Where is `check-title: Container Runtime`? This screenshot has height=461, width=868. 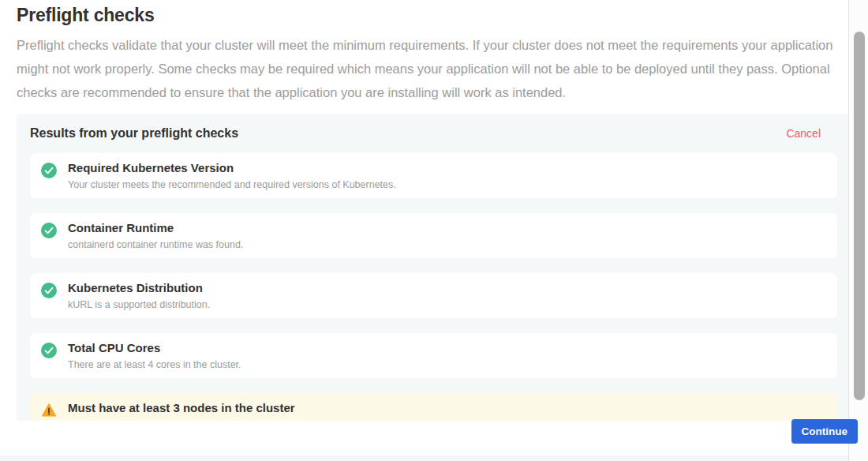 check-title: Container Runtime is located at coordinates (155, 228).